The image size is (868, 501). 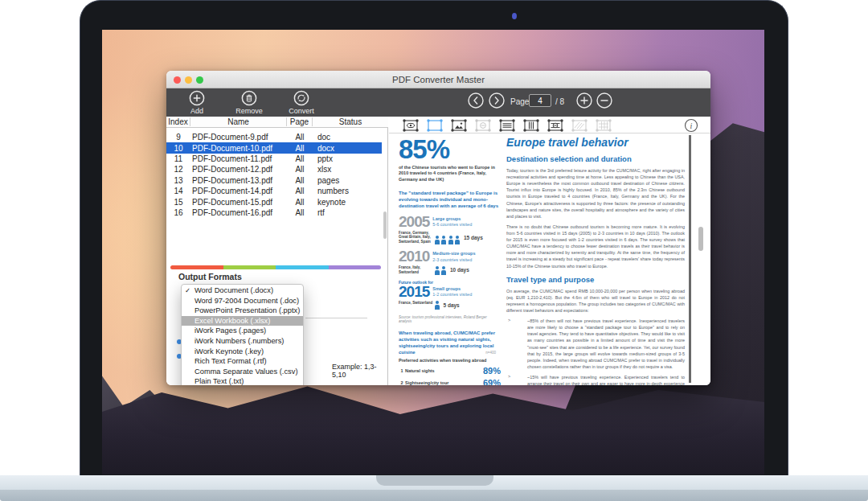 What do you see at coordinates (402, 383) in the screenshot?
I see `activity-rank: 2` at bounding box center [402, 383].